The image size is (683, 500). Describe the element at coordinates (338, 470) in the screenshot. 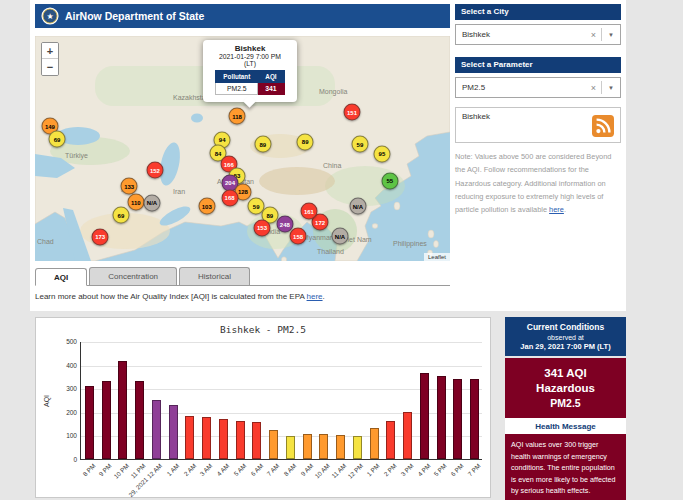

I see `x-axis-tick-label: 11 AM` at that location.